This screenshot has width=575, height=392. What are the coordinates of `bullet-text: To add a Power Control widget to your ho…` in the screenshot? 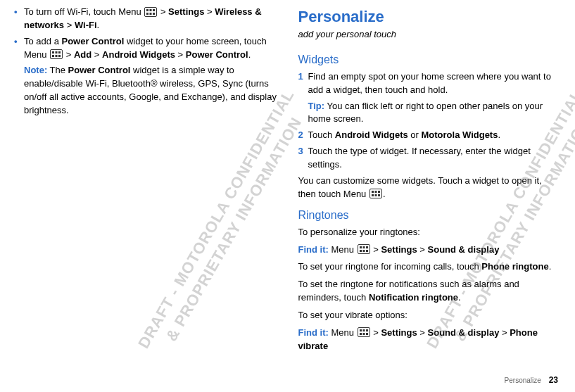 It's located at (151, 79).